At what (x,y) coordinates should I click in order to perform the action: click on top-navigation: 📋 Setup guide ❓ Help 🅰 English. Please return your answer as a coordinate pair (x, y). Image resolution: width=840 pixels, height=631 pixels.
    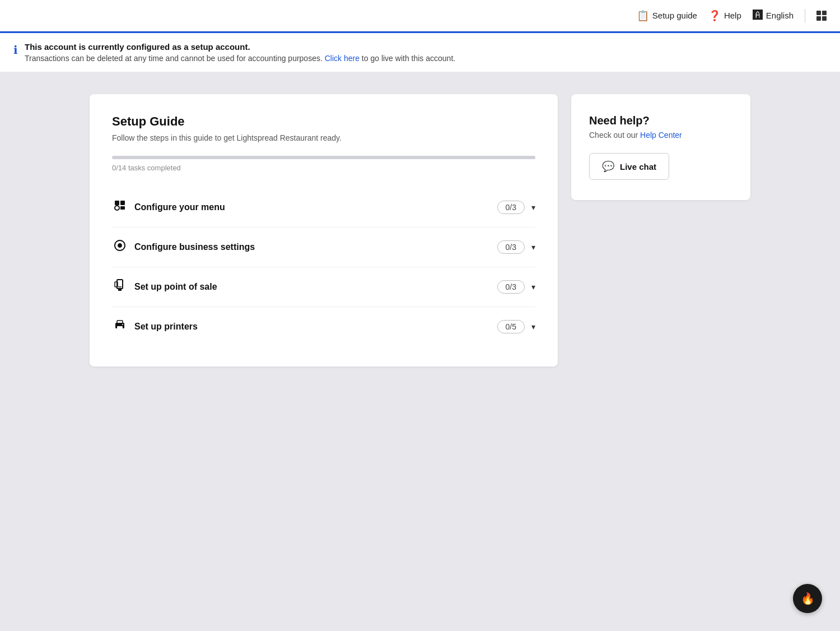
    Looking at the image, I should click on (420, 16).